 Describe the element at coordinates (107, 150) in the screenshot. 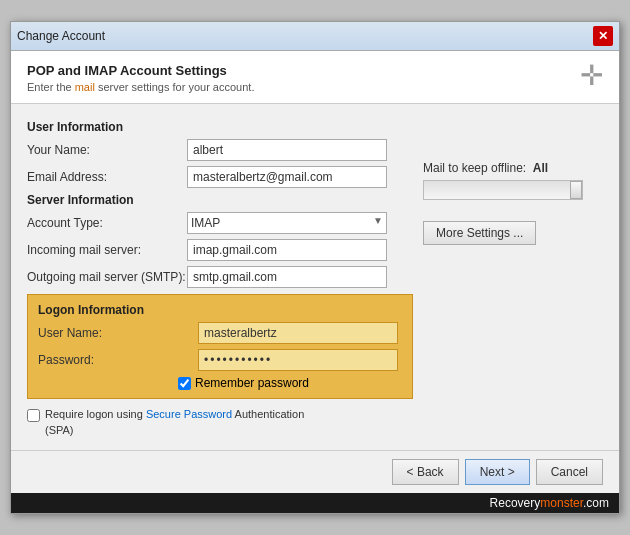

I see `name-label: Your Name:` at that location.